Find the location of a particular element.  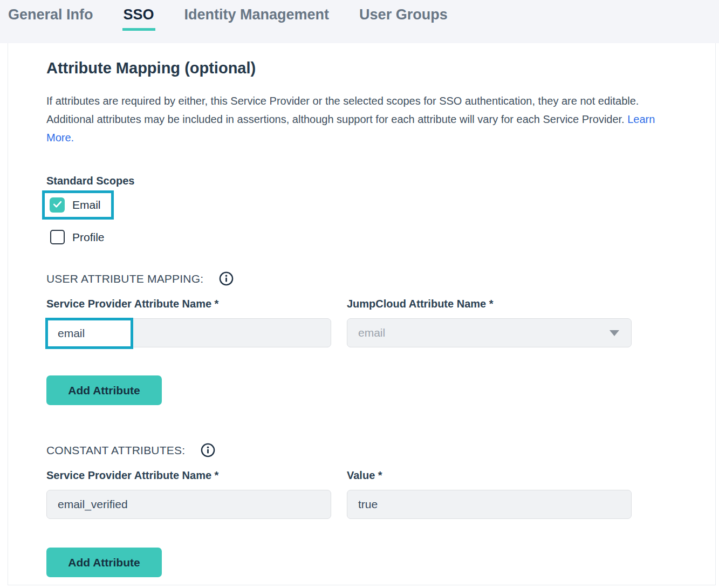

tab-user-groups: User Groups is located at coordinates (403, 17).